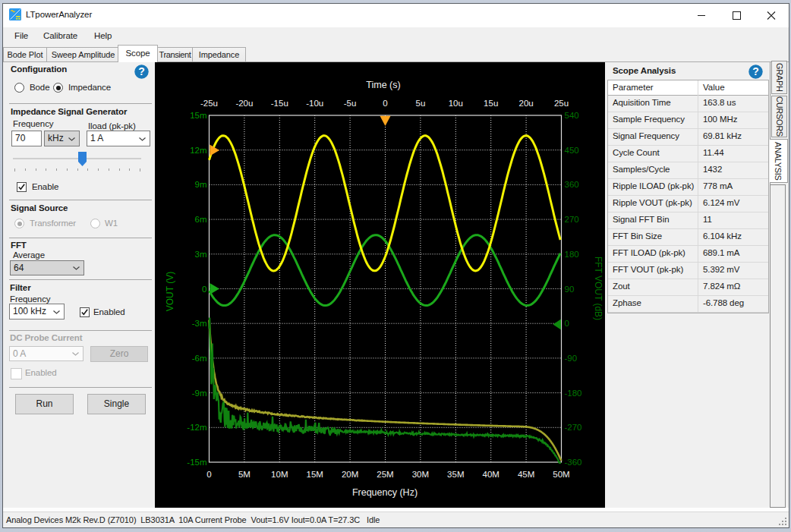  Describe the element at coordinates (572, 184) in the screenshot. I see `svg-text: 360` at that location.